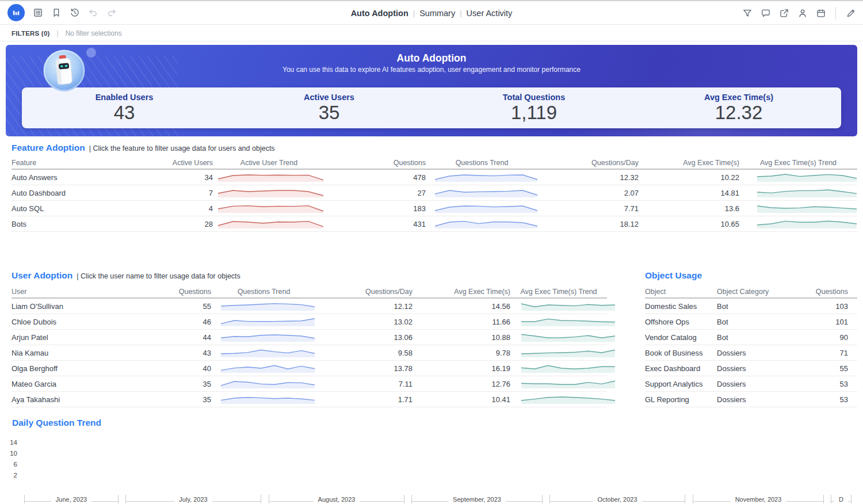  Describe the element at coordinates (689, 193) in the screenshot. I see `avg-exec-time-cell: 14.81` at that location.